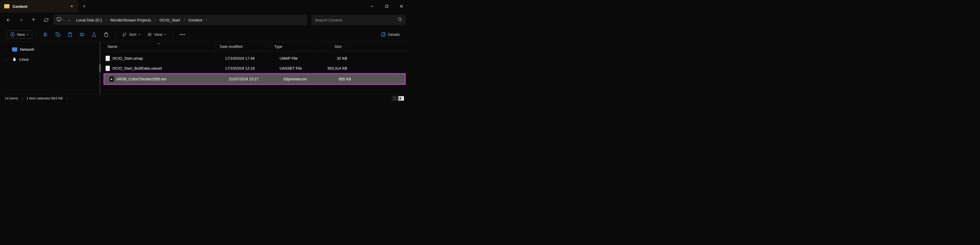 This screenshot has width=980, height=245. Describe the element at coordinates (372, 6) in the screenshot. I see `minimize-button` at that location.